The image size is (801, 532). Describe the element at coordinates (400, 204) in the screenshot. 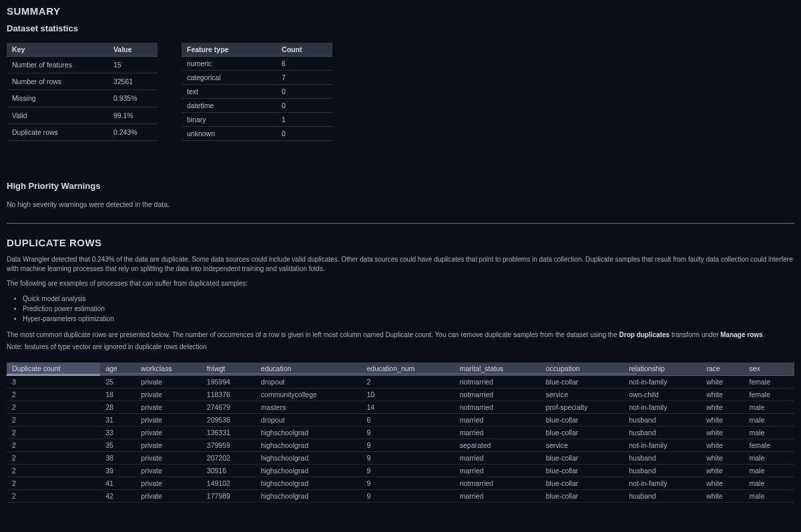

I see `warnings-message: No high severity warnings were detected …` at that location.